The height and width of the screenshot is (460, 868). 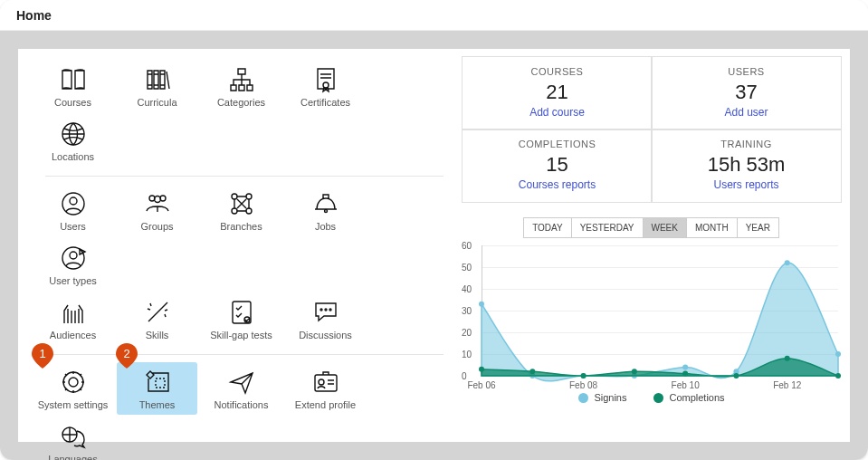 I want to click on globe-icon, so click(x=73, y=134).